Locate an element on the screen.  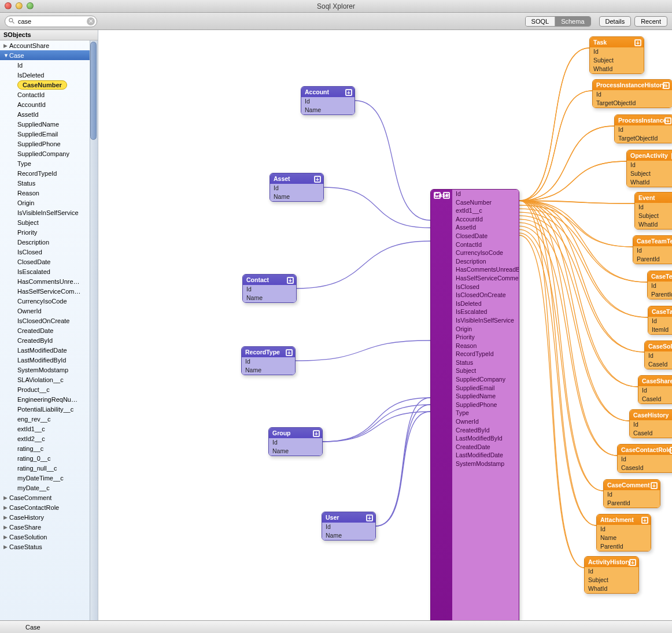
node-field: IsVisibleInSelfService is located at coordinates (486, 320).